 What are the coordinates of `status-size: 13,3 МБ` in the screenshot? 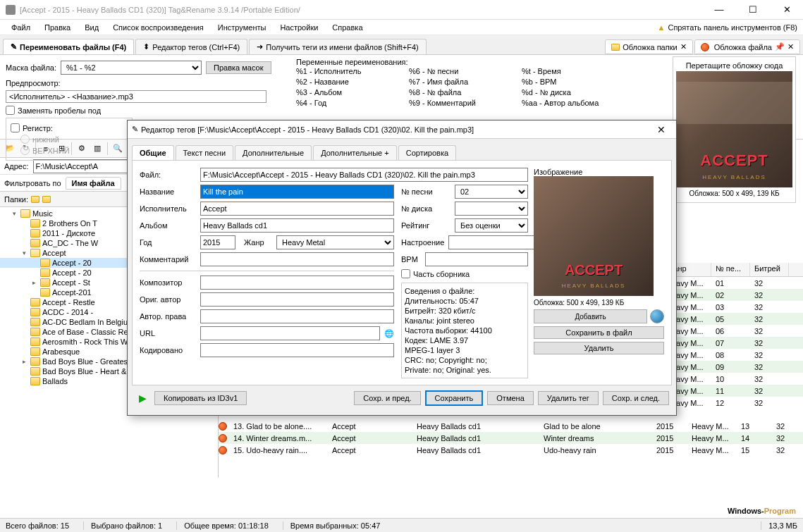 It's located at (779, 526).